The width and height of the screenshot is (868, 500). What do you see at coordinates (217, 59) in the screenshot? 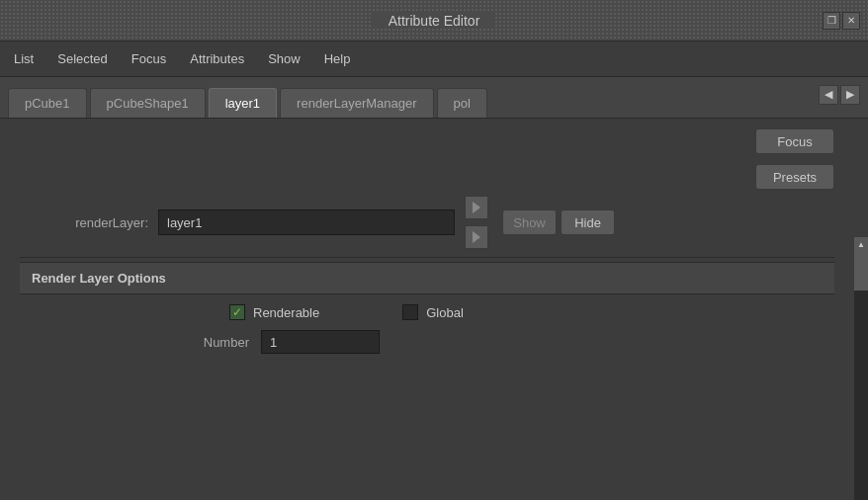
I see `menu-attributes: Attributes` at bounding box center [217, 59].